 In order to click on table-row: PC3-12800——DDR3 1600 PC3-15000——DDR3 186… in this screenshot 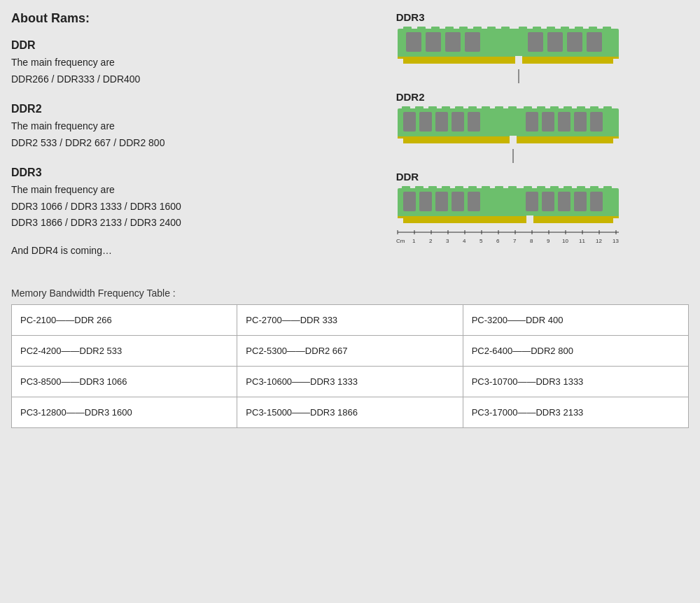, I will do `click(350, 412)`.